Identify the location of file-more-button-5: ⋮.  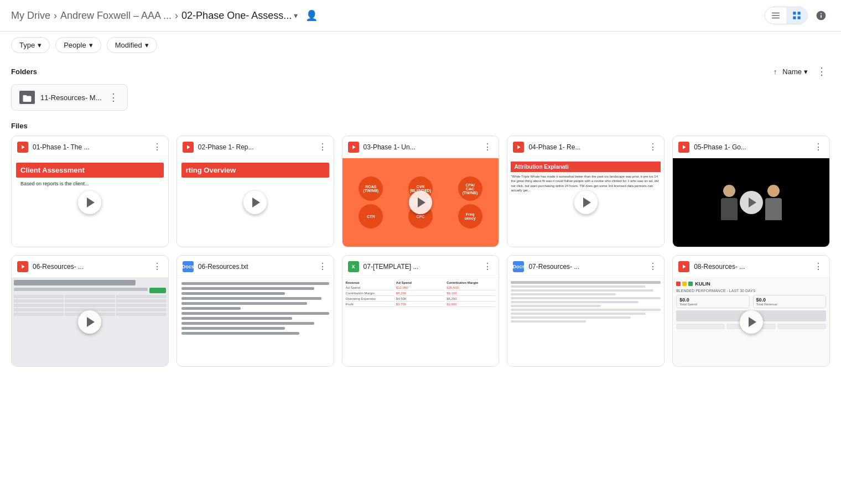
(818, 147).